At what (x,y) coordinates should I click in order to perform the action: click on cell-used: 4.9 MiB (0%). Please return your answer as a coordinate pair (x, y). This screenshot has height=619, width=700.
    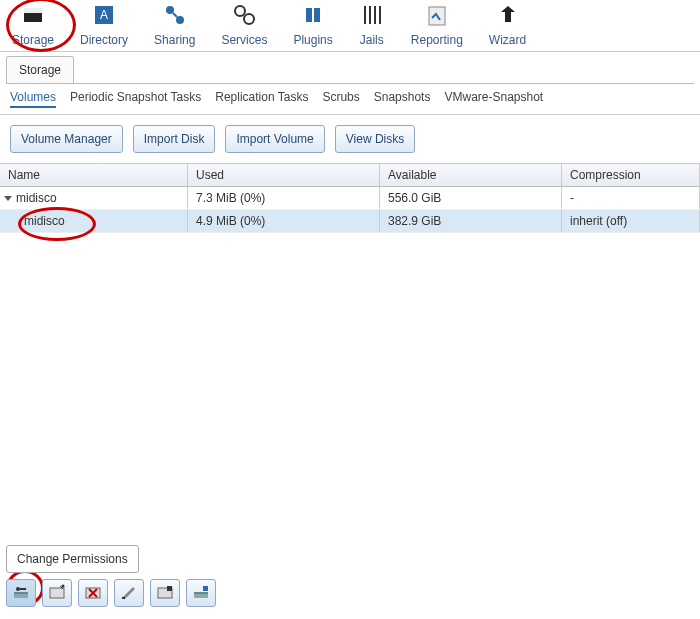
    Looking at the image, I should click on (284, 221).